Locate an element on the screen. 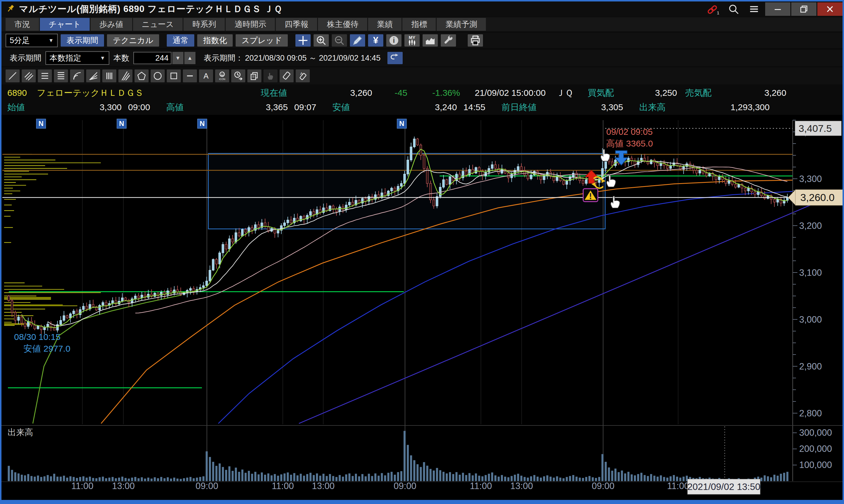  area-chart-icon is located at coordinates (430, 40).